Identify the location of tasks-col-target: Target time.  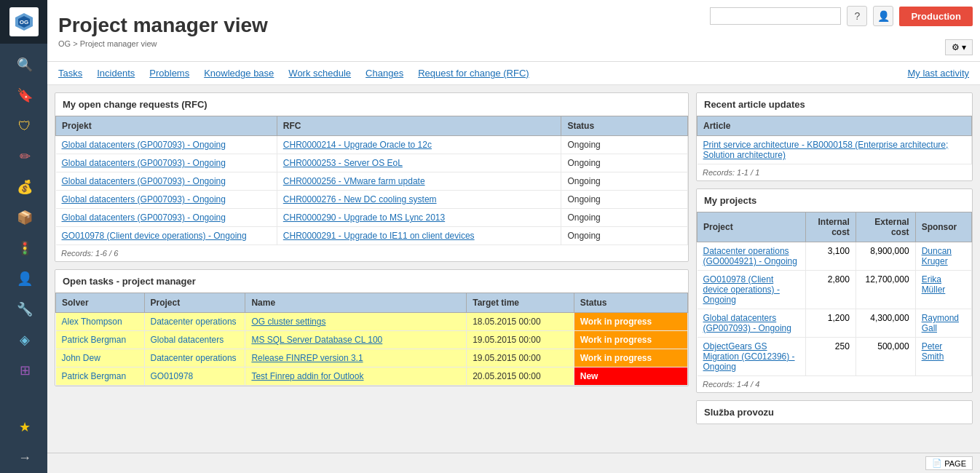
(521, 303).